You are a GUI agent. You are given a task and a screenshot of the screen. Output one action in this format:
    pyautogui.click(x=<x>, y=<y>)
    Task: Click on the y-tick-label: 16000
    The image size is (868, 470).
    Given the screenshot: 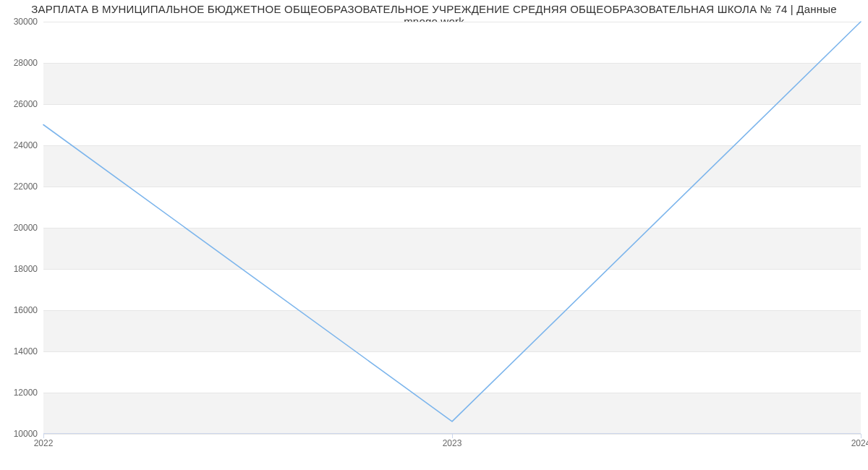 What is the action you would take?
    pyautogui.click(x=29, y=310)
    